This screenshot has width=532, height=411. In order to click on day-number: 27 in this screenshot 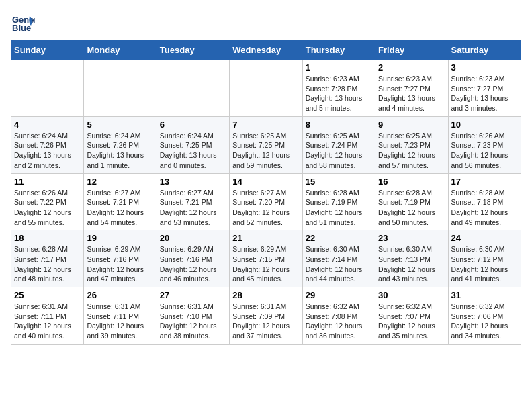, I will do `click(193, 295)`.